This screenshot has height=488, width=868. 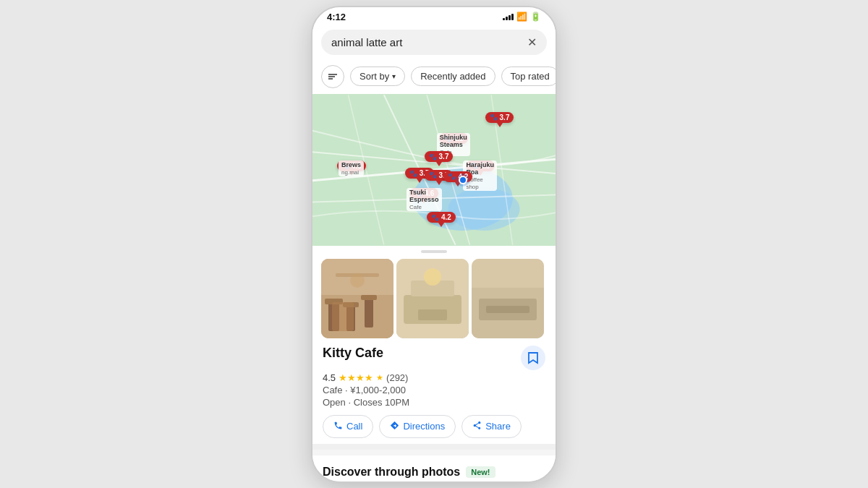 I want to click on sort-by-label: Sort by, so click(x=375, y=77).